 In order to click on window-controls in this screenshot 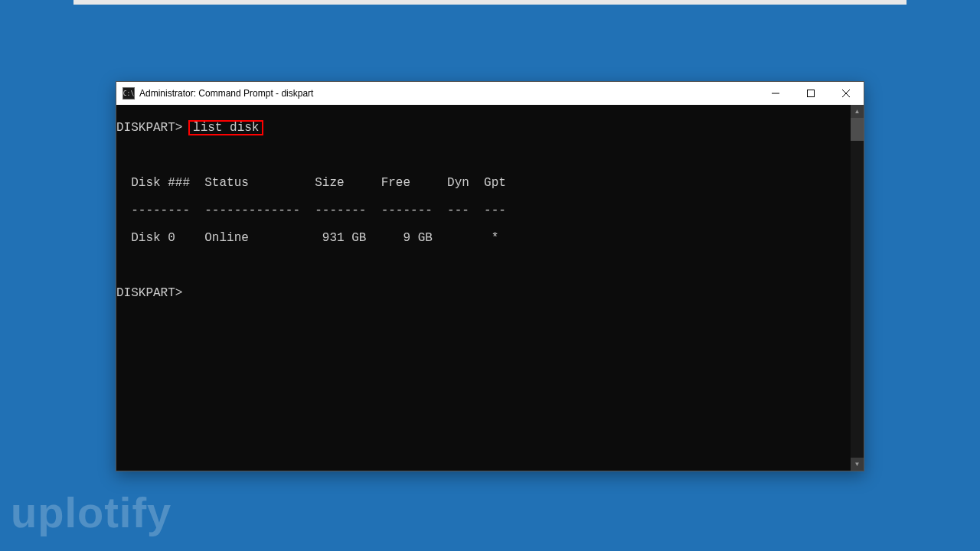, I will do `click(811, 93)`.